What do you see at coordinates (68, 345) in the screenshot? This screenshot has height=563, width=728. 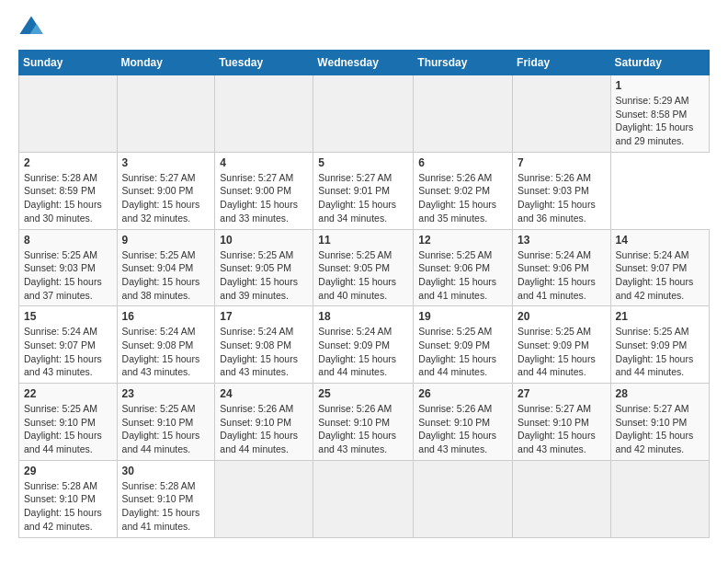 I see `calendar-cell: 15Sunrise: 5:24 AMSunset: 9:07 PMDayligh…` at bounding box center [68, 345].